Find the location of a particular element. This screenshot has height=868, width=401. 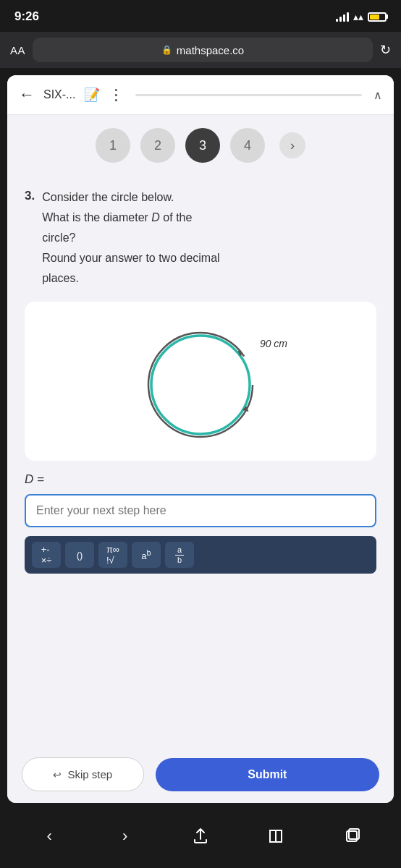

question-line3: circle? is located at coordinates (130, 238).